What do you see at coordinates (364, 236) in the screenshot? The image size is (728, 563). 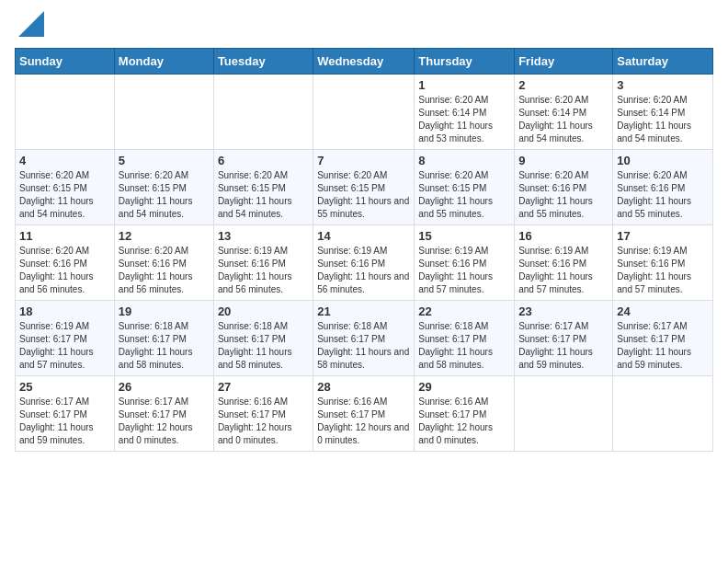 I see `day-number: 14` at bounding box center [364, 236].